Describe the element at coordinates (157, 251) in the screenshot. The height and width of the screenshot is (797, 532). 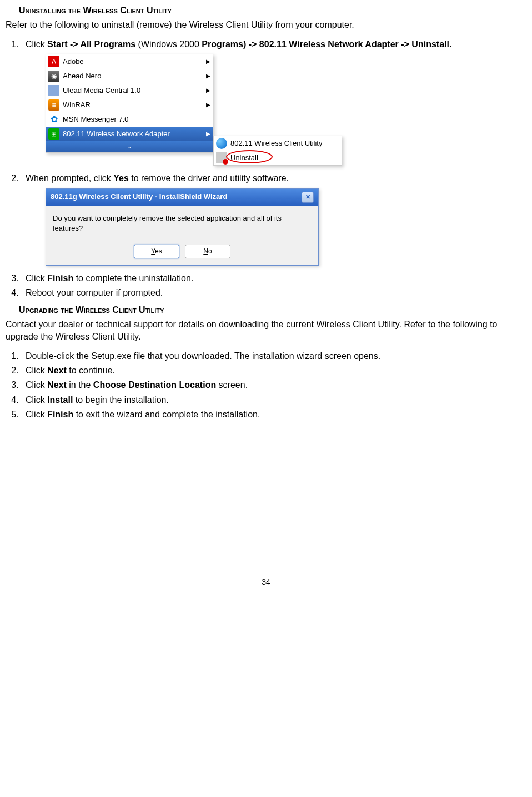
I see `yes-button: Yes` at that location.